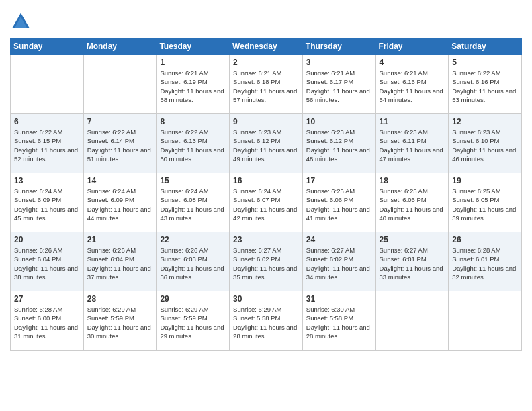  What do you see at coordinates (485, 204) in the screenshot?
I see `day-info: Sunrise: 6:25 AM Sunset: 6:05 PM Dayligh…` at bounding box center [485, 204].